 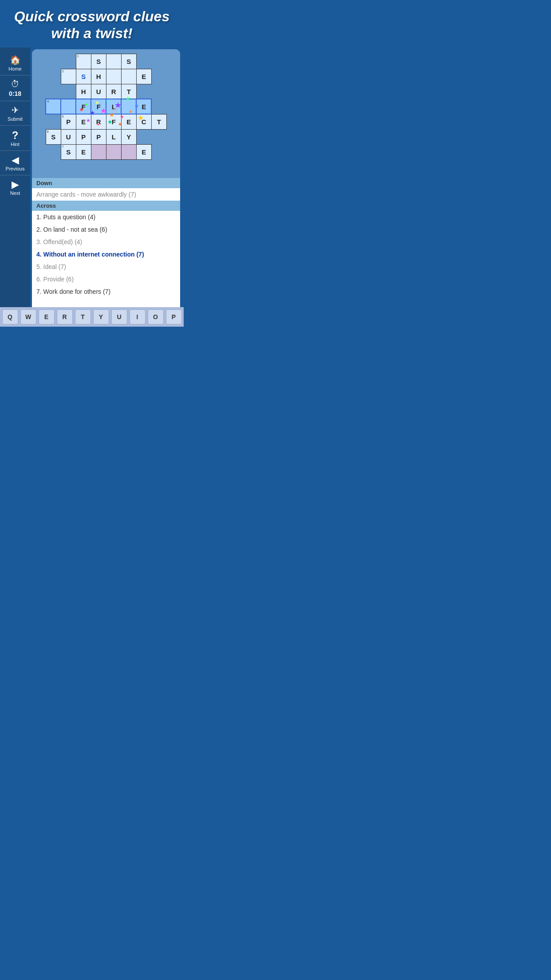 What do you see at coordinates (15, 187) in the screenshot?
I see `sidebar: 🏠 Home ⏱ 0:18 ✈ Submit ? Hint ◀ Previous…` at bounding box center [15, 187].